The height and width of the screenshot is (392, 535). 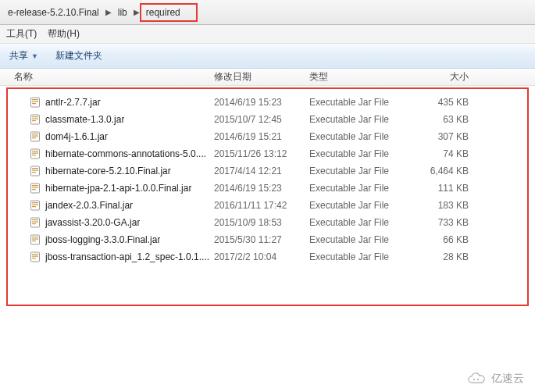 I want to click on file-name-cell: jboss-logging-3.3.0.Final.jar, so click(x=111, y=240).